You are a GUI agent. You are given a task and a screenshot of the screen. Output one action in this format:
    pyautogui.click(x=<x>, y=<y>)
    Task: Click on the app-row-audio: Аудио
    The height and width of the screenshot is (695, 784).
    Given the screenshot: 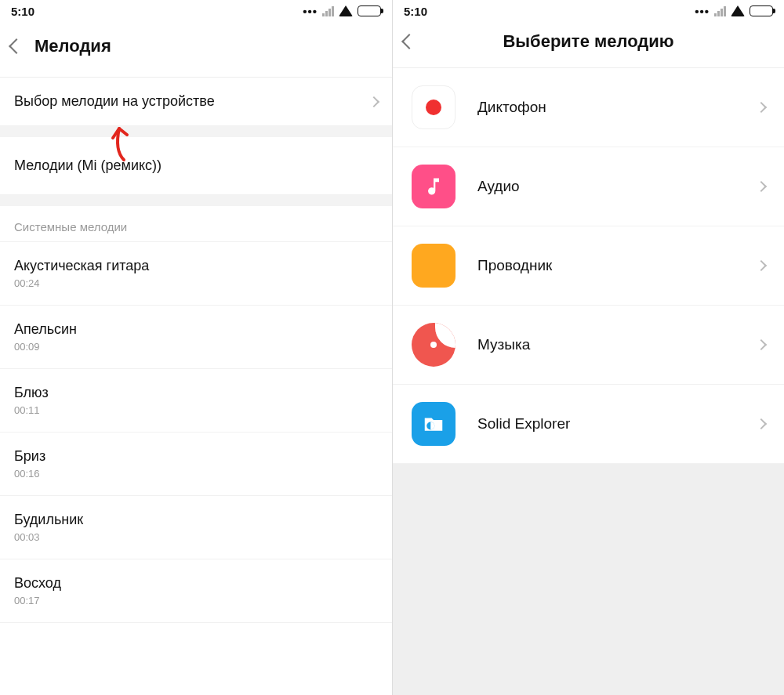 What is the action you would take?
    pyautogui.click(x=588, y=186)
    